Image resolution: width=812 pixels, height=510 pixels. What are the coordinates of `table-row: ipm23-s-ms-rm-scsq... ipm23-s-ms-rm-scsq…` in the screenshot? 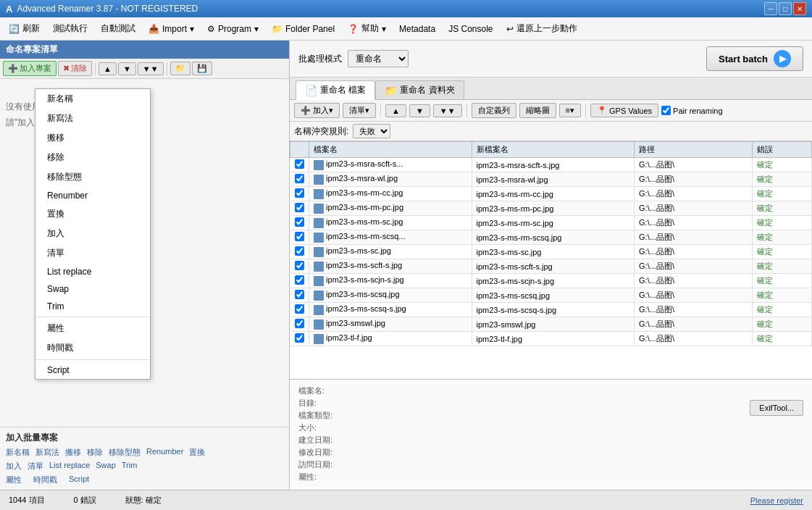 It's located at (551, 238).